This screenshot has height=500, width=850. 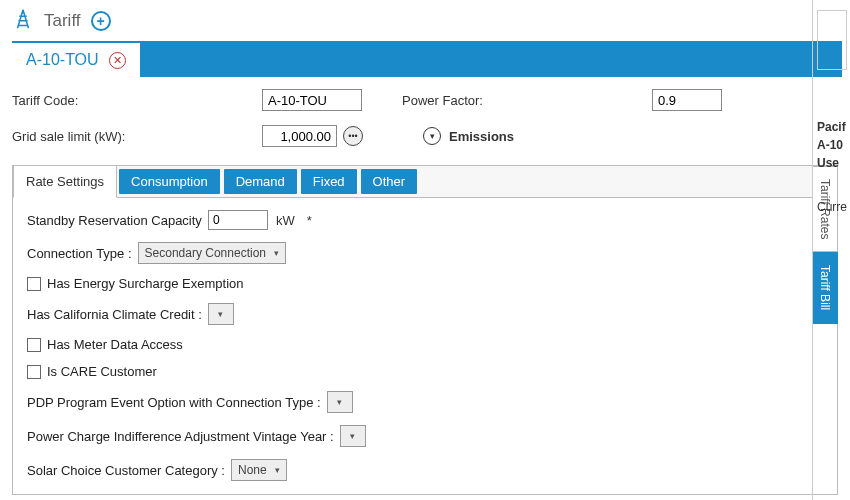 What do you see at coordinates (114, 314) in the screenshot?
I see `climate-credit-label: Has California Climate Credit :` at bounding box center [114, 314].